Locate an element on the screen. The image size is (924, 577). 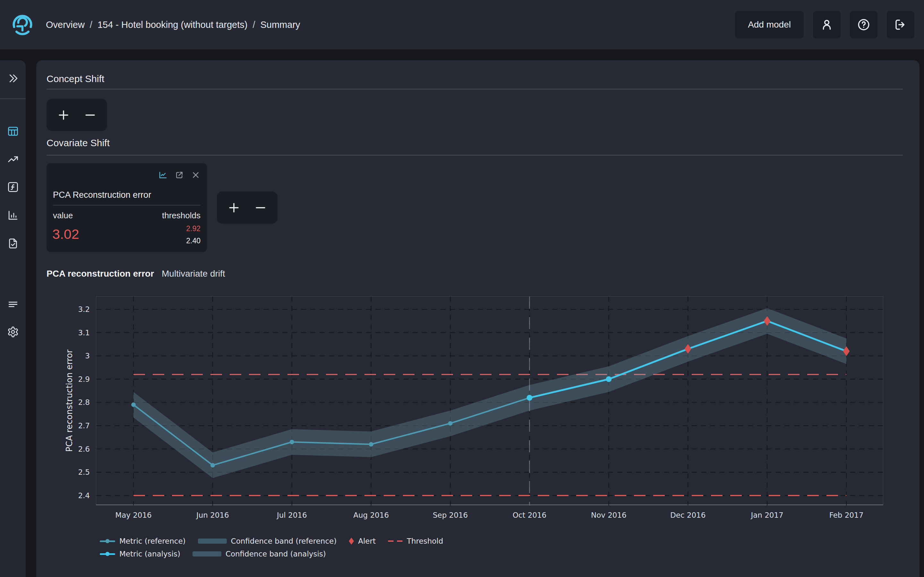
x-tick-label: Nov 2016 is located at coordinates (609, 515).